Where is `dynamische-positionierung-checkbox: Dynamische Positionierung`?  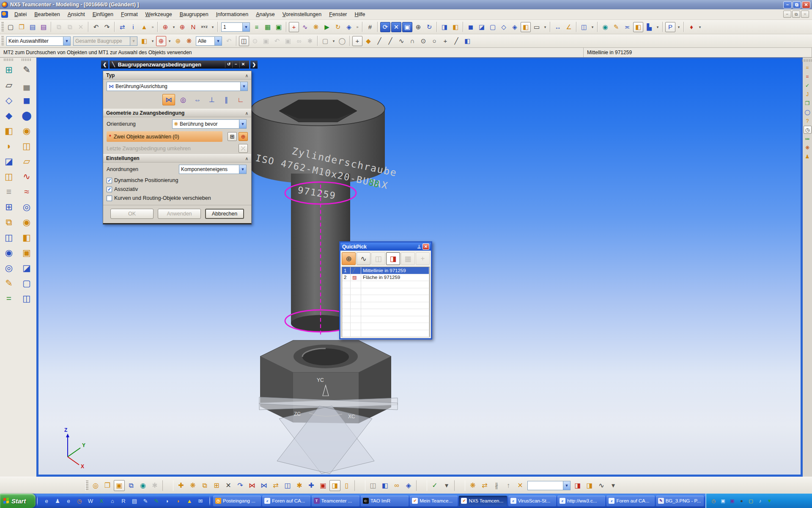
dynamische-positionierung-checkbox: Dynamische Positionierung is located at coordinates (177, 180).